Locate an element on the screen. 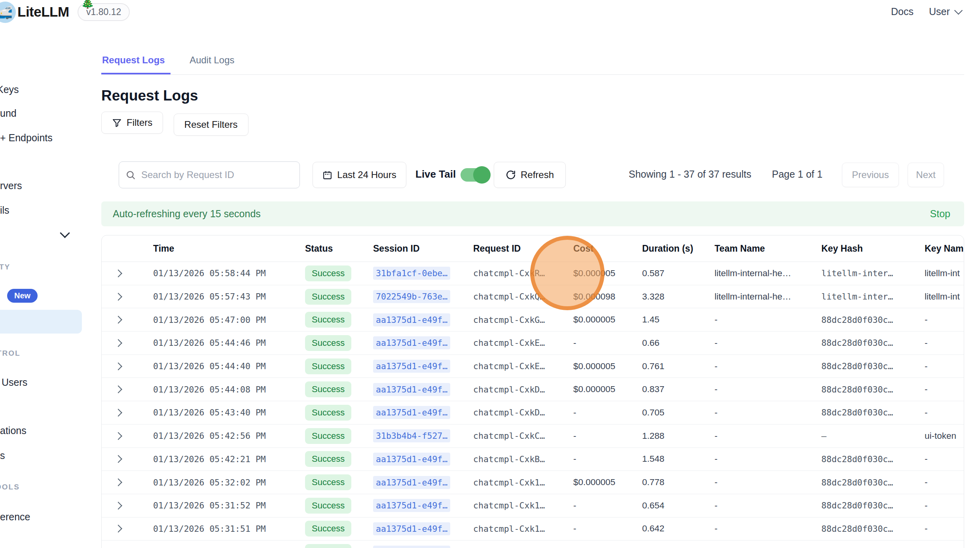  column-header-time: Time is located at coordinates (214, 248).